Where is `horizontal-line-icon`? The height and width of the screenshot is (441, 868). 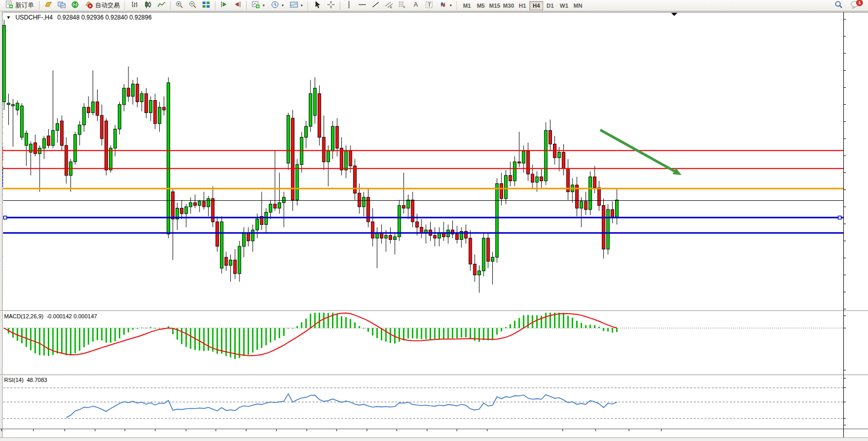 horizontal-line-icon is located at coordinates (362, 6).